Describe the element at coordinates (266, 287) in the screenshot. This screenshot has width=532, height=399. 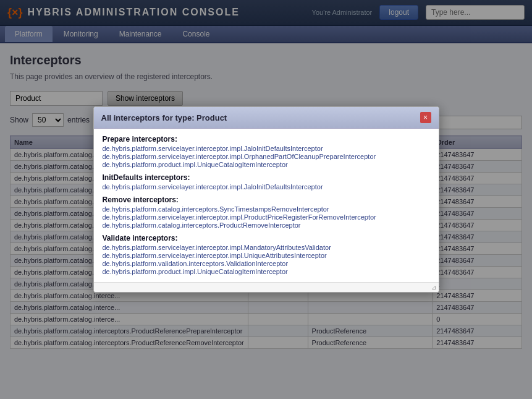
I see `modal-resize-handle: ⊿` at that location.